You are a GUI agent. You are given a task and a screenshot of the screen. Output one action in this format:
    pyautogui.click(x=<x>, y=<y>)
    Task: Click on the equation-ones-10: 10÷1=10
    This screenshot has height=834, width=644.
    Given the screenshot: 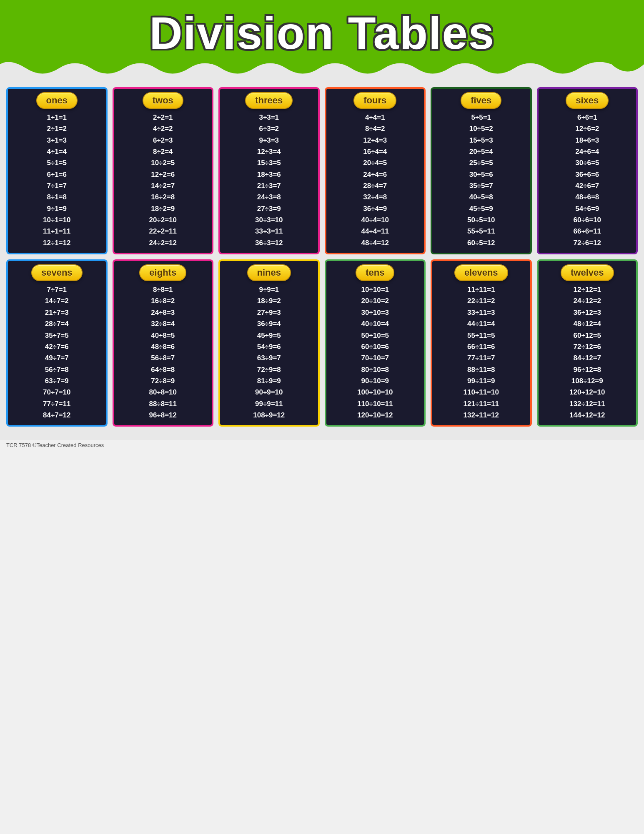 What is the action you would take?
    pyautogui.click(x=57, y=220)
    